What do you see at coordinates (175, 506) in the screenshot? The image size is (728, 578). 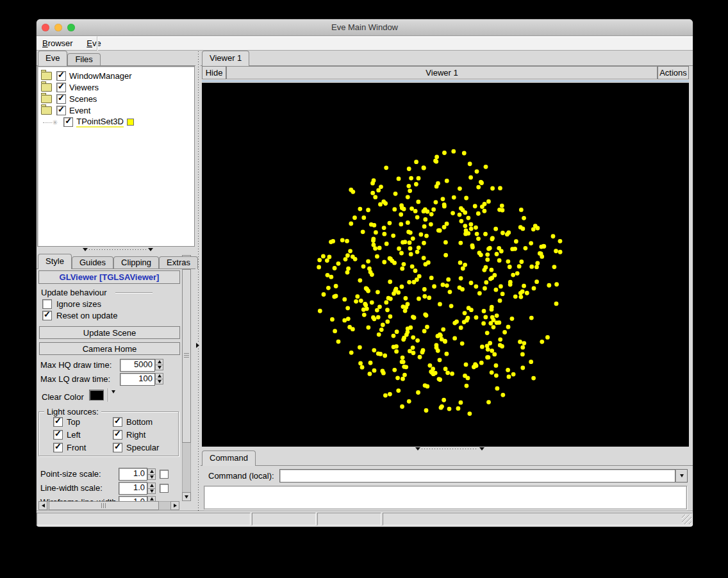 I see `scroll-right-icon` at bounding box center [175, 506].